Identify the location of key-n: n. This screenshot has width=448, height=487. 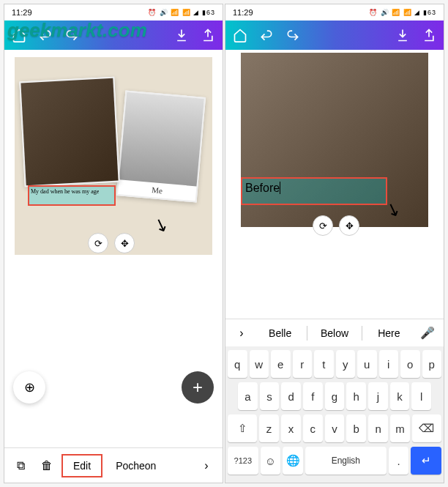
(378, 428).